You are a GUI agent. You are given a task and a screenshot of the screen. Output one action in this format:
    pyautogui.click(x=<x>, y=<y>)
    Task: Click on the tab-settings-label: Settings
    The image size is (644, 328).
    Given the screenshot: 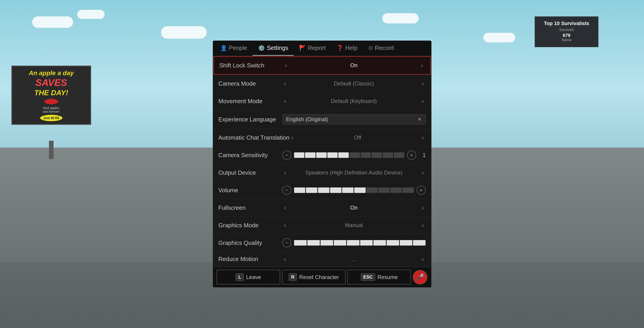 What is the action you would take?
    pyautogui.click(x=278, y=48)
    